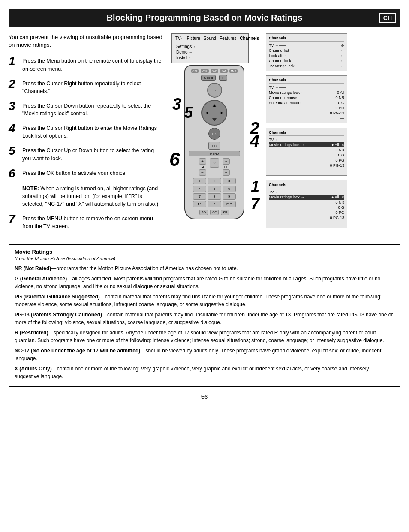 The image size is (409, 532). Describe the element at coordinates (210, 39) in the screenshot. I see `menu-sound: Sound` at that location.